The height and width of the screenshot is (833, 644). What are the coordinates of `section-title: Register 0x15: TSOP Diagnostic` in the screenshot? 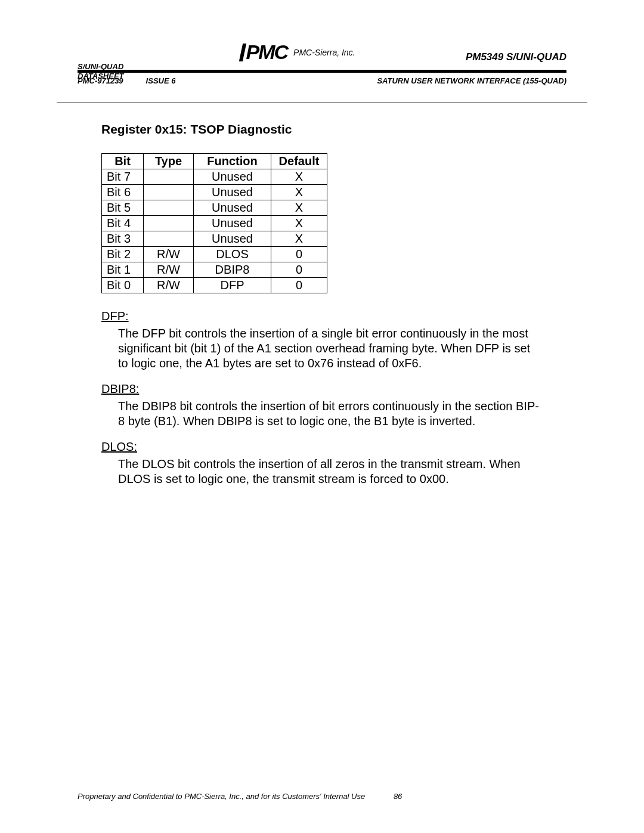 It's located at (322, 129).